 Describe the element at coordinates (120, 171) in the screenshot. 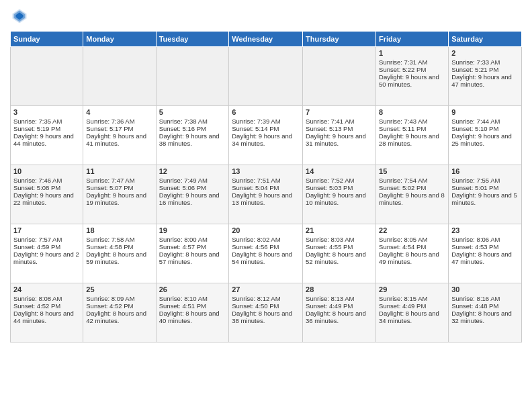

I see `day-number: 11` at that location.